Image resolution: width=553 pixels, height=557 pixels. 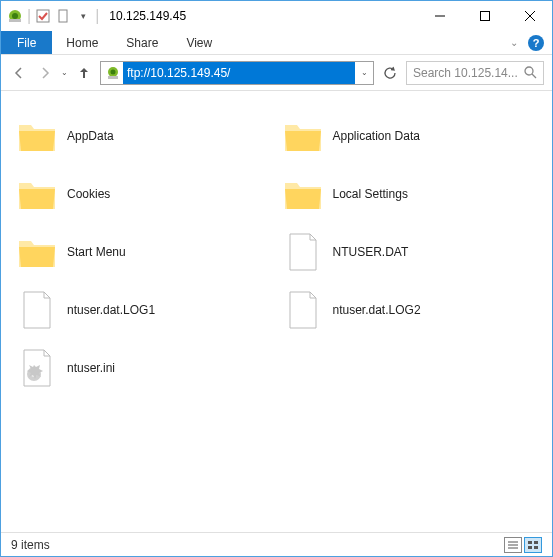 What do you see at coordinates (84, 73) in the screenshot?
I see `up-button` at bounding box center [84, 73].